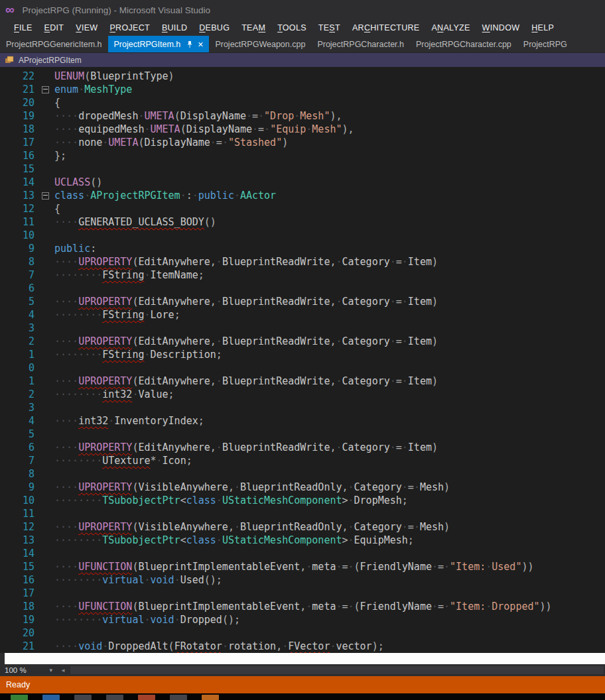 The image size is (605, 700). What do you see at coordinates (386, 28) in the screenshot?
I see `menu-item-architecture: ARCHITECTURE` at bounding box center [386, 28].